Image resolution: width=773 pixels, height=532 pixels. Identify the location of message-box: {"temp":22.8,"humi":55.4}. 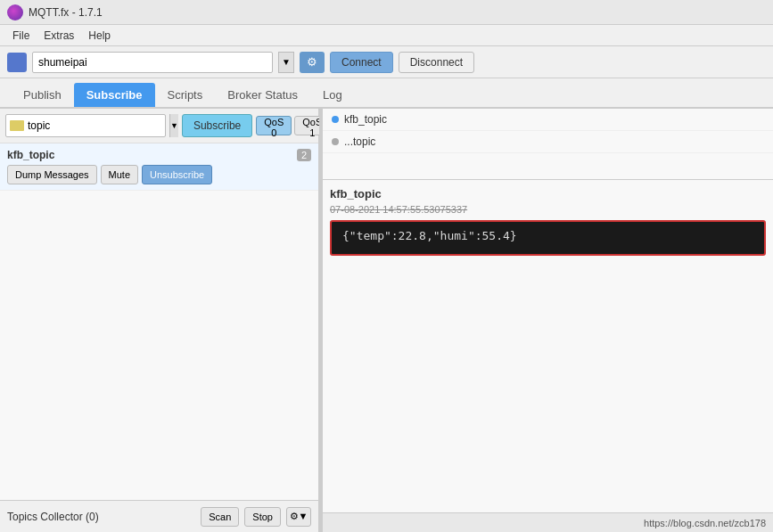
(547, 238).